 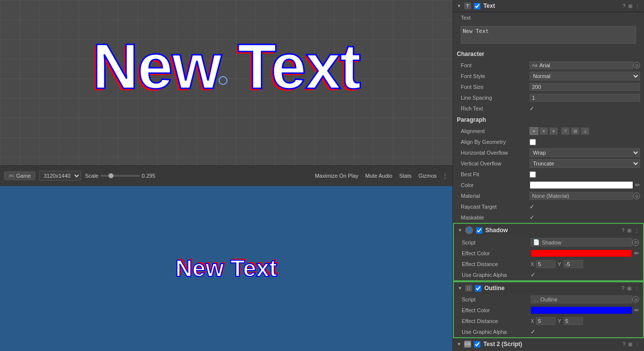 What do you see at coordinates (548, 6) in the screenshot?
I see `text-component-header: ▼ T Text ? ⊞ ⋮` at bounding box center [548, 6].